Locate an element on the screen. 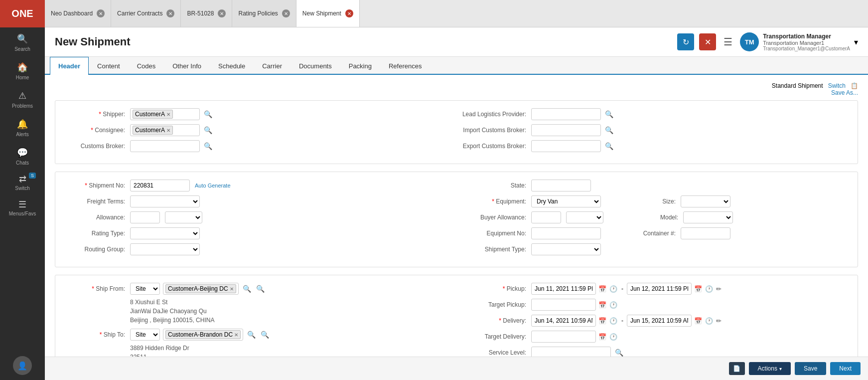 The height and width of the screenshot is (380, 868). tab-close-rating-policies: ✕ is located at coordinates (286, 13).